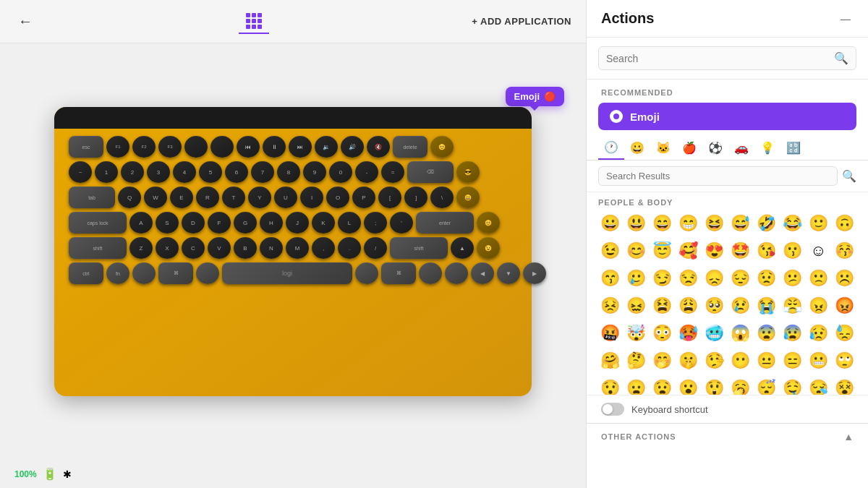 The height and width of the screenshot is (488, 868). Describe the element at coordinates (741, 333) in the screenshot. I see `emoji-cell: 😱` at that location.